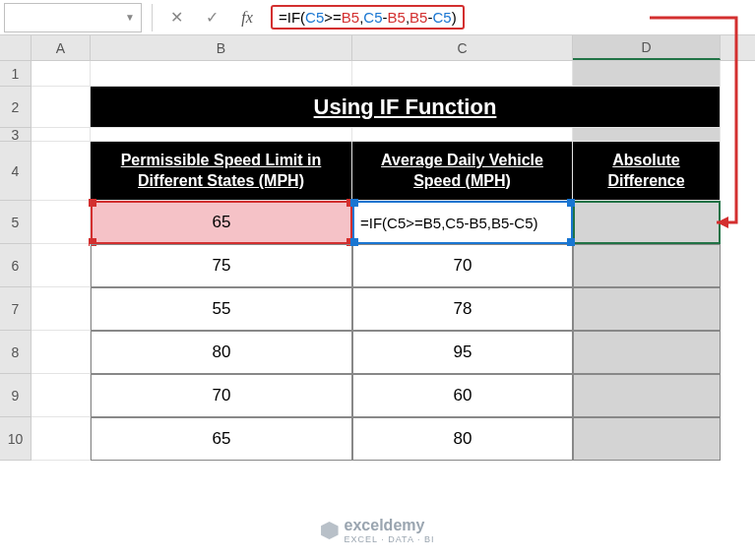 This screenshot has height=560, width=755. Describe the element at coordinates (152, 18) in the screenshot. I see `divider` at that location.